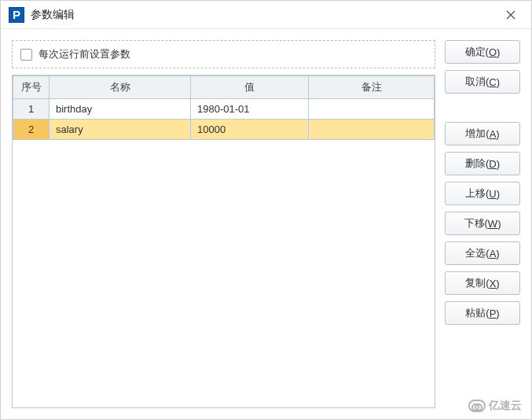 The width and height of the screenshot is (532, 420). What do you see at coordinates (250, 109) in the screenshot?
I see `cell-value: 1980-01-01` at bounding box center [250, 109].